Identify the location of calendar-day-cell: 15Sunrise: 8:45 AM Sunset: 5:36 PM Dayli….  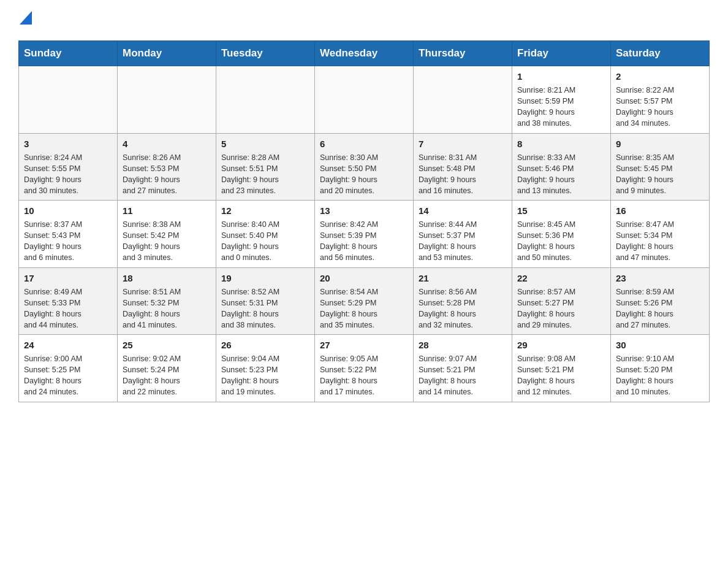
(561, 234).